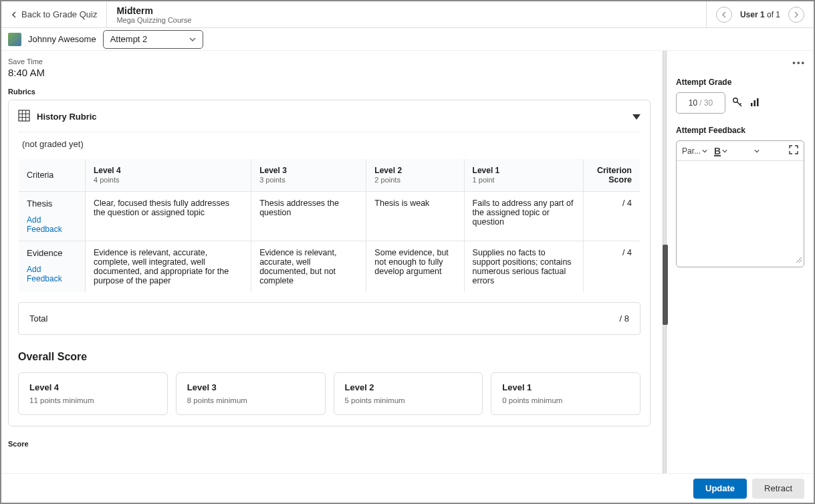 The image size is (815, 504). What do you see at coordinates (796, 15) in the screenshot?
I see `chevron-right-icon` at bounding box center [796, 15].